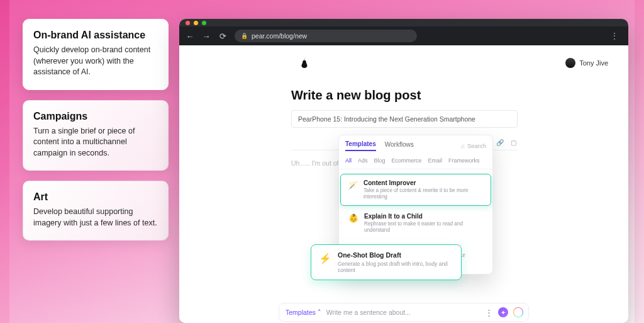 This screenshot has height=323, width=644. Describe the element at coordinates (190, 37) in the screenshot. I see `back-icon: ←` at that location.